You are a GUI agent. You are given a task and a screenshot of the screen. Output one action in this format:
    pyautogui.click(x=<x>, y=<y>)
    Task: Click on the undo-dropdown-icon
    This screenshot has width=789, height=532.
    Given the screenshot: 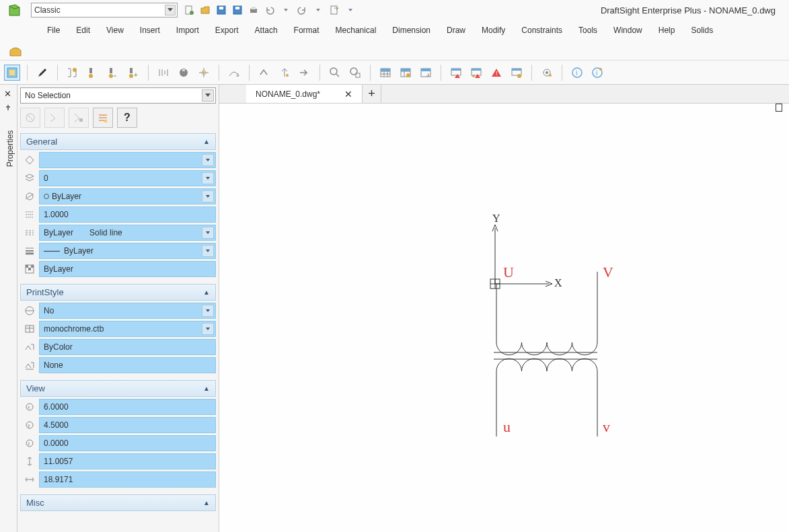 What is the action you would take?
    pyautogui.click(x=286, y=10)
    